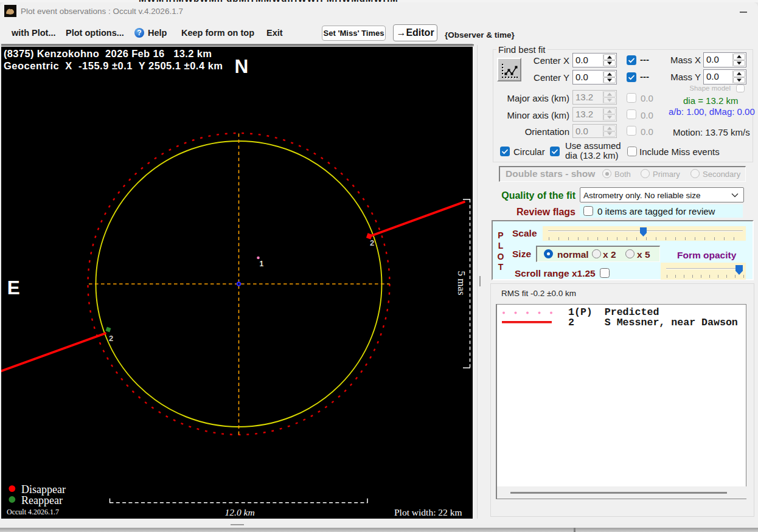 The width and height of the screenshot is (758, 532). What do you see at coordinates (428, 512) in the screenshot?
I see `svg-text: Plot width: 22 km` at bounding box center [428, 512].